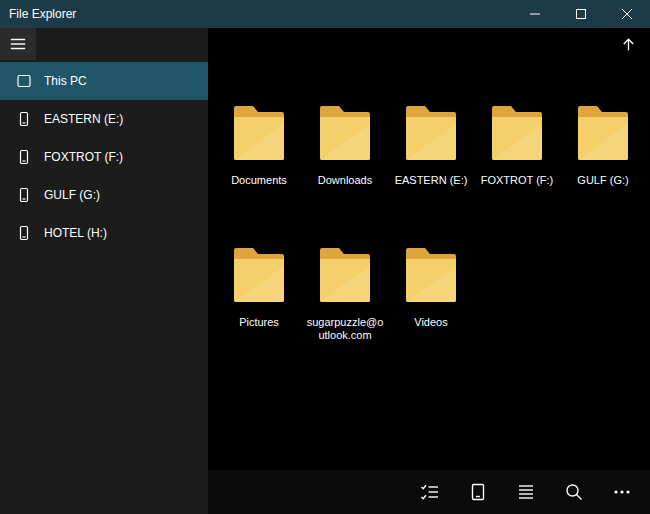 The width and height of the screenshot is (650, 514). What do you see at coordinates (104, 157) in the screenshot?
I see `sidebar-item-foxtrot-f: FOXTROT (F:)` at bounding box center [104, 157].